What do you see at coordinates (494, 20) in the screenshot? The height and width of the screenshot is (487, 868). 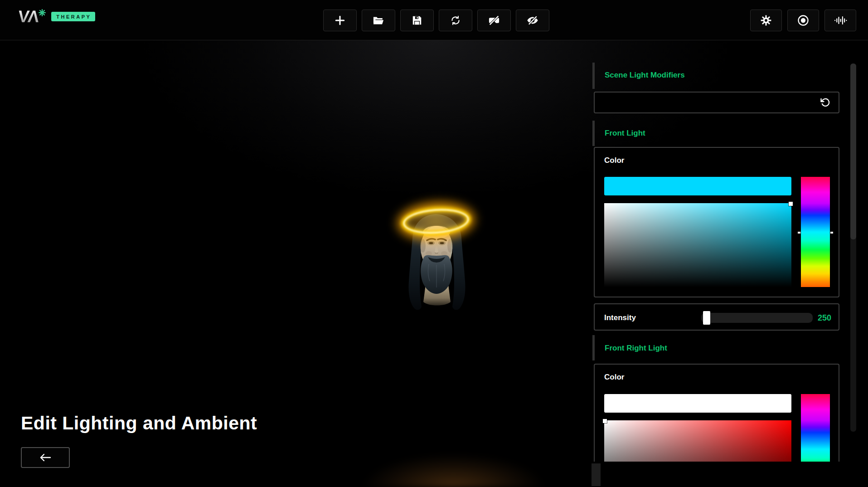 I see `vr-disable-button` at bounding box center [494, 20].